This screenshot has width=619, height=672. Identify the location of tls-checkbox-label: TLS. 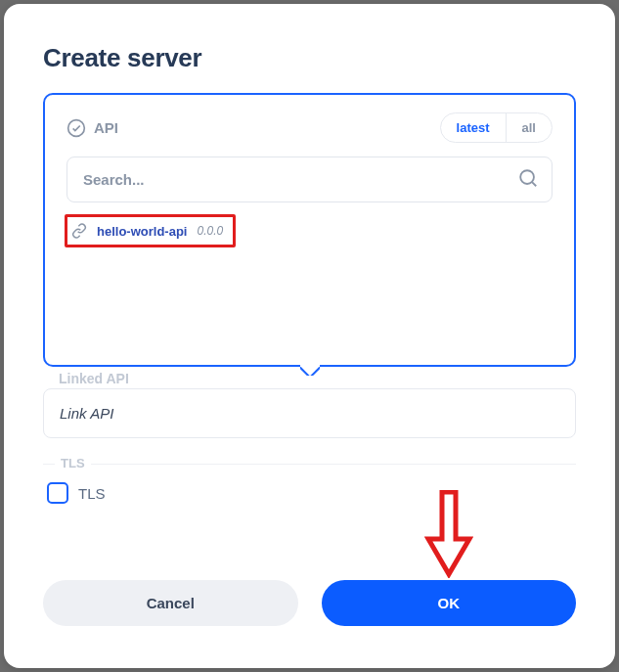
(92, 493).